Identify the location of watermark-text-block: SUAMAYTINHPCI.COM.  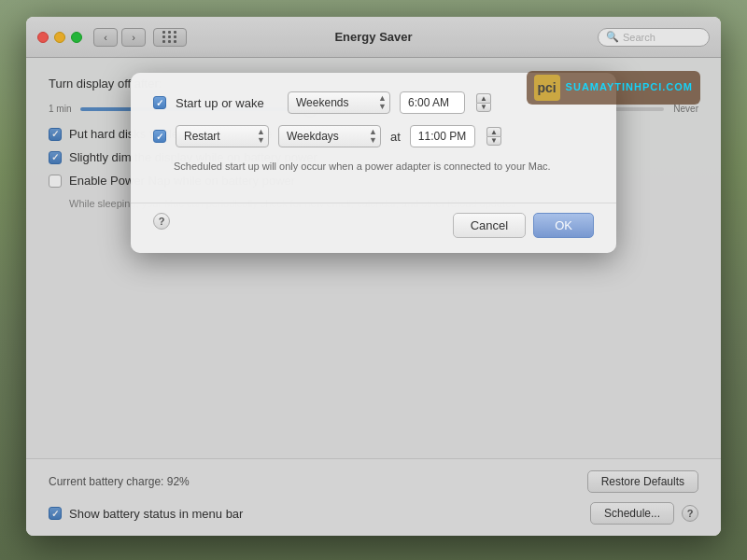
(629, 88).